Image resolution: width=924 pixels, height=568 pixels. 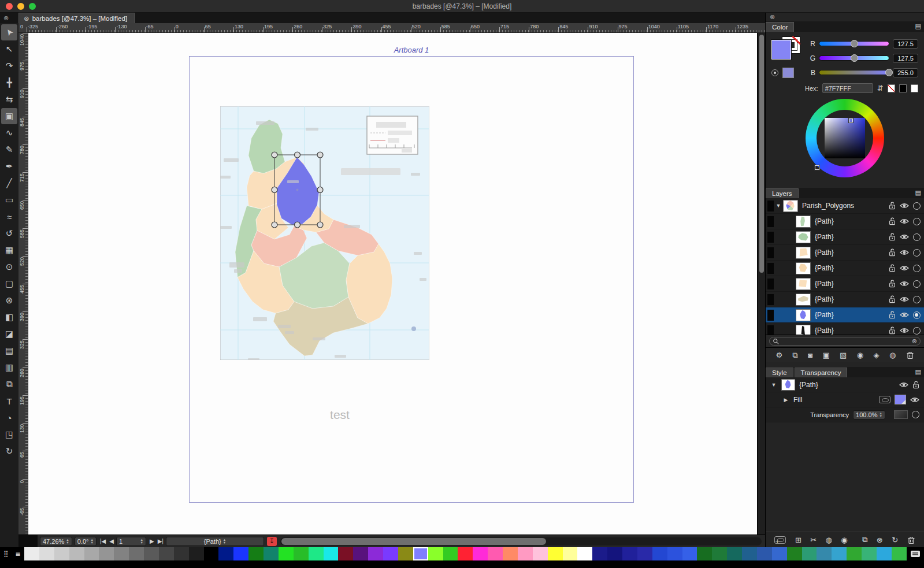 I want to click on layer-search-field: ⊗, so click(x=845, y=341).